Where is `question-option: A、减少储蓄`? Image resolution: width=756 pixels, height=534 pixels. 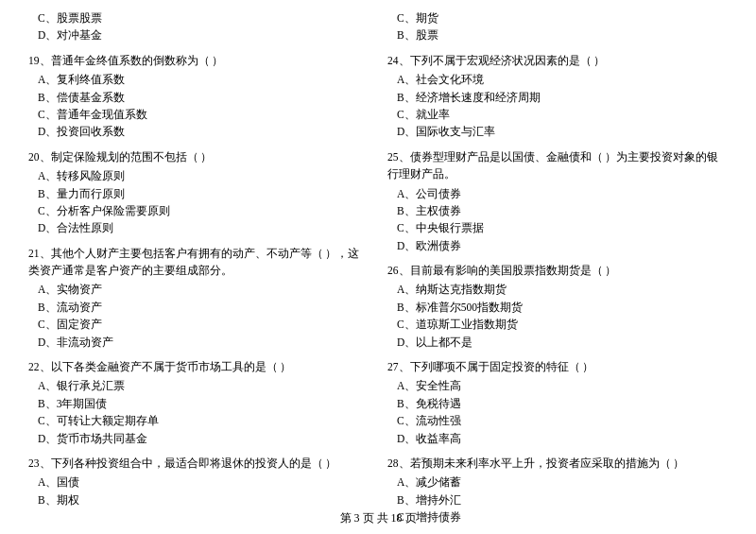
question-option: A、减少储蓄 is located at coordinates (558, 482).